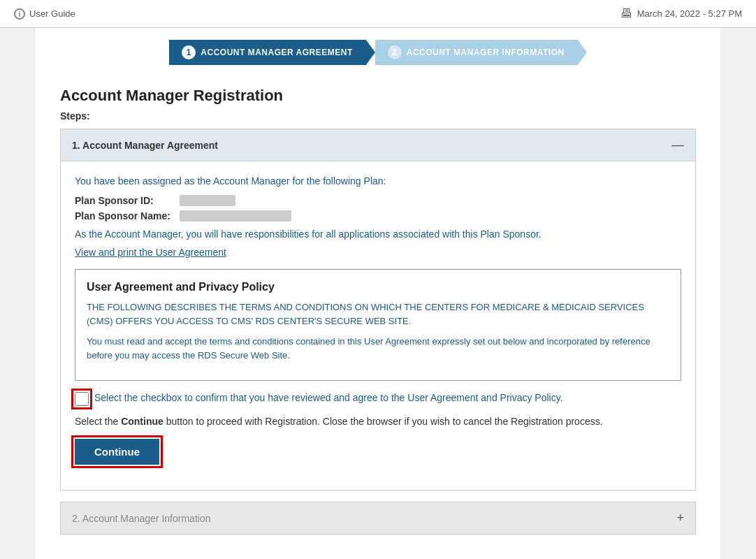  I want to click on step1-number: 1, so click(189, 52).